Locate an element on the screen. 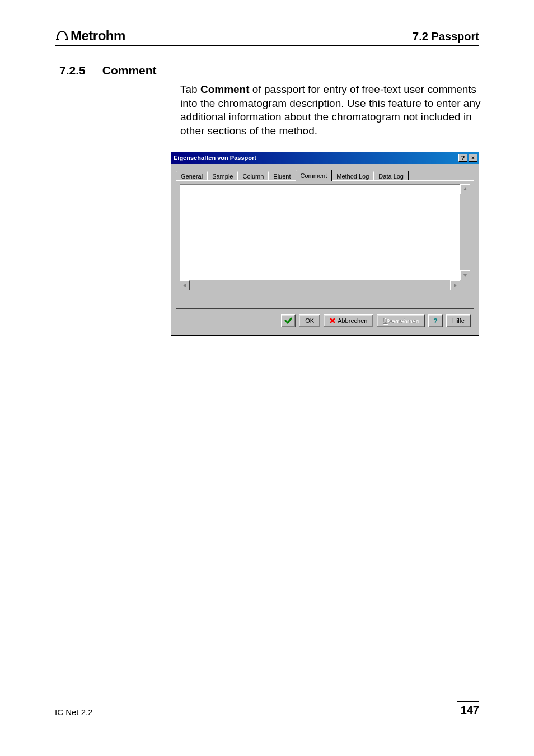  check-icon is located at coordinates (288, 321).